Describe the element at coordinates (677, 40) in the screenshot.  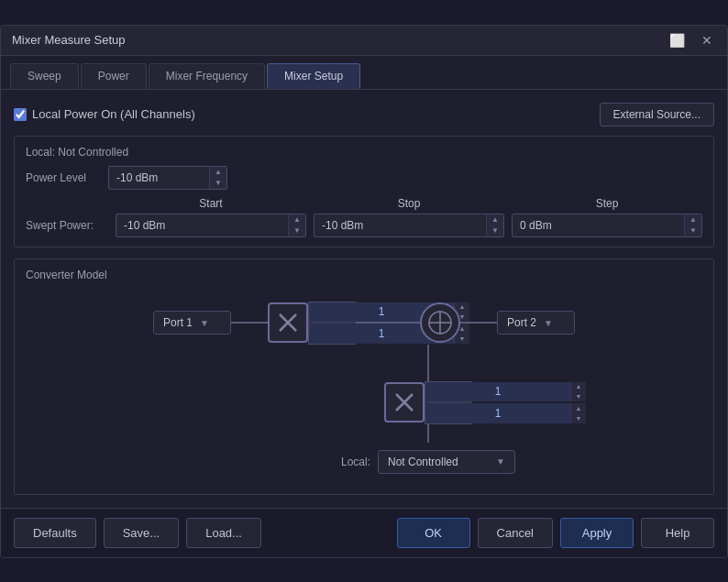
I see `snapshot-button: ⬜` at that location.